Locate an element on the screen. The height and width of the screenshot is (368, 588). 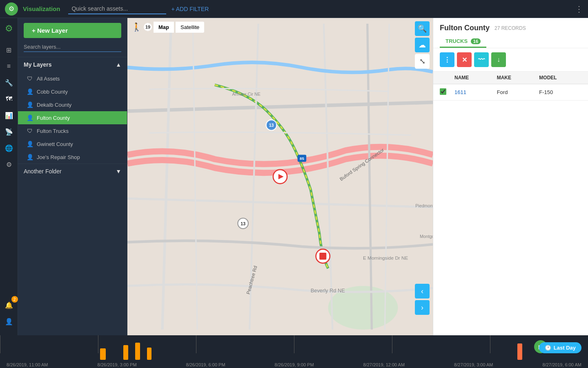
map-view-button: Map is located at coordinates (164, 27).